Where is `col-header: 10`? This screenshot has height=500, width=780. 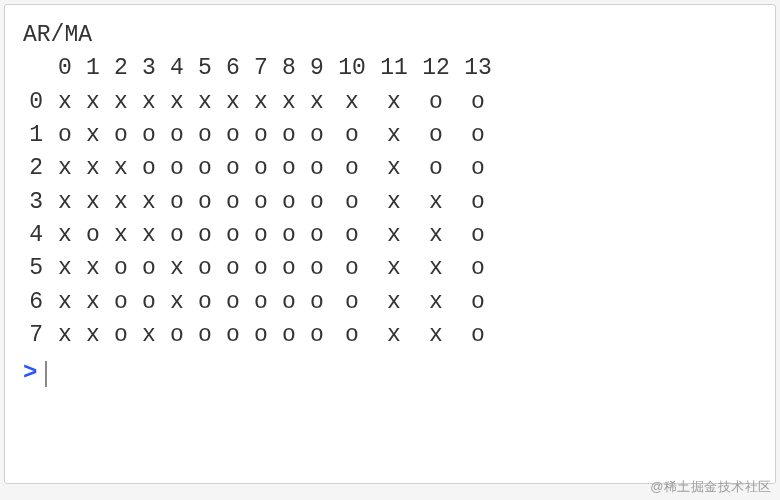
col-header: 10 is located at coordinates (352, 68).